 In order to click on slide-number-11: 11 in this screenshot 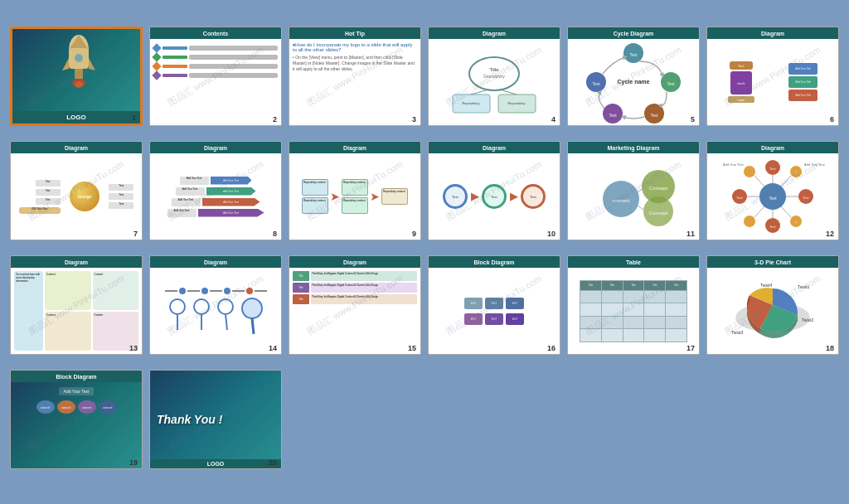, I will do `click(691, 234)`.